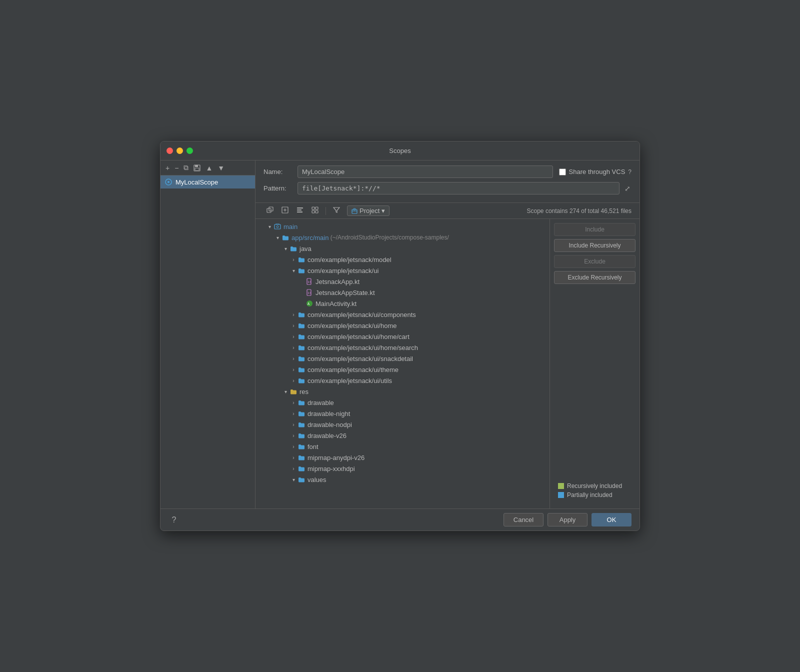  Describe the element at coordinates (294, 414) in the screenshot. I see `toggle-drawable-night: ›` at that location.